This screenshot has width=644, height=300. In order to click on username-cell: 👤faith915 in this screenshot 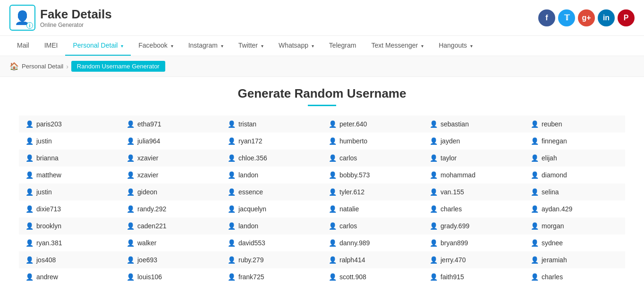, I will do `click(474, 277)`.